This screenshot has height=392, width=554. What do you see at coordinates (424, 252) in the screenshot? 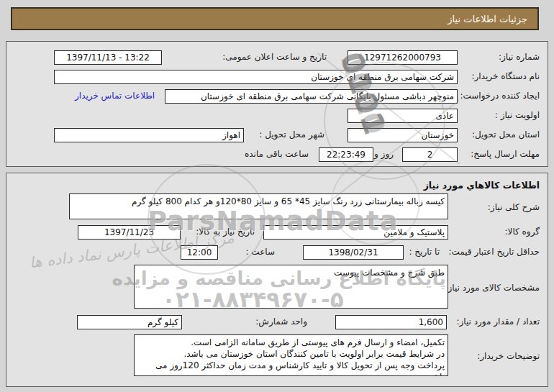
I see `until-date-label: تا تاریخ :` at bounding box center [424, 252].